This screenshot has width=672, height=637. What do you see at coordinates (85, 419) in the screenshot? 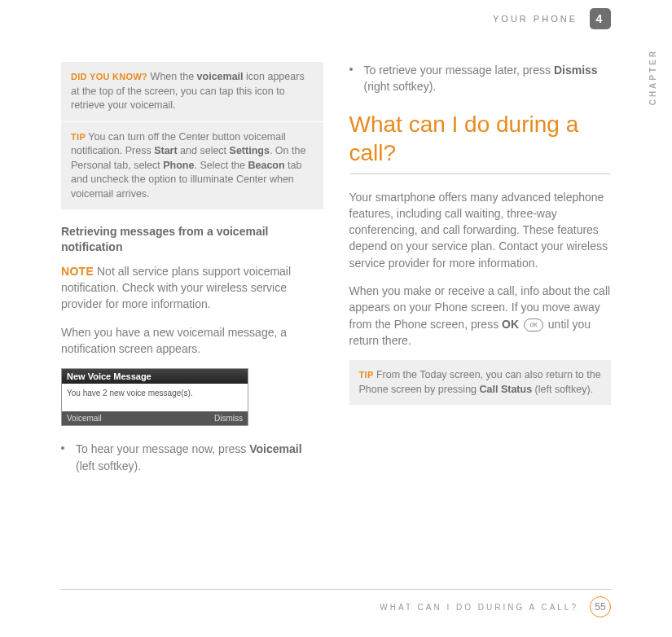
I see `screenshot-left-softkey: Voicemail` at bounding box center [85, 419].